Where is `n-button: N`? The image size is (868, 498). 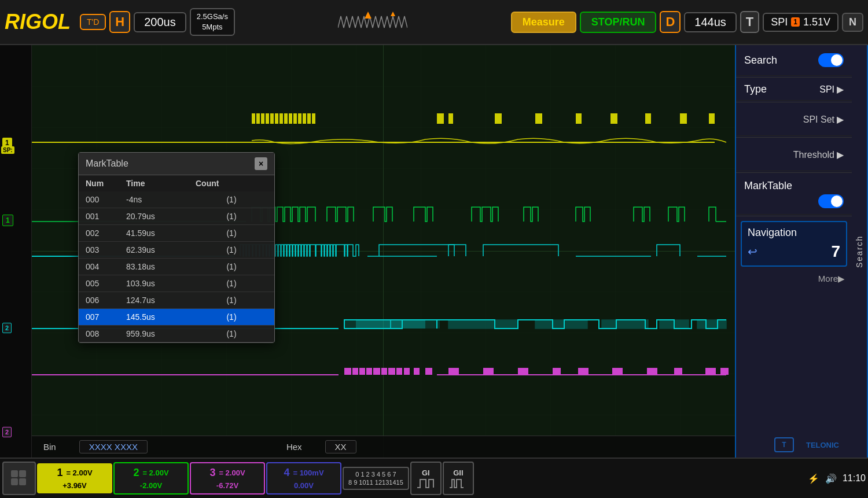
n-button: N is located at coordinates (853, 22).